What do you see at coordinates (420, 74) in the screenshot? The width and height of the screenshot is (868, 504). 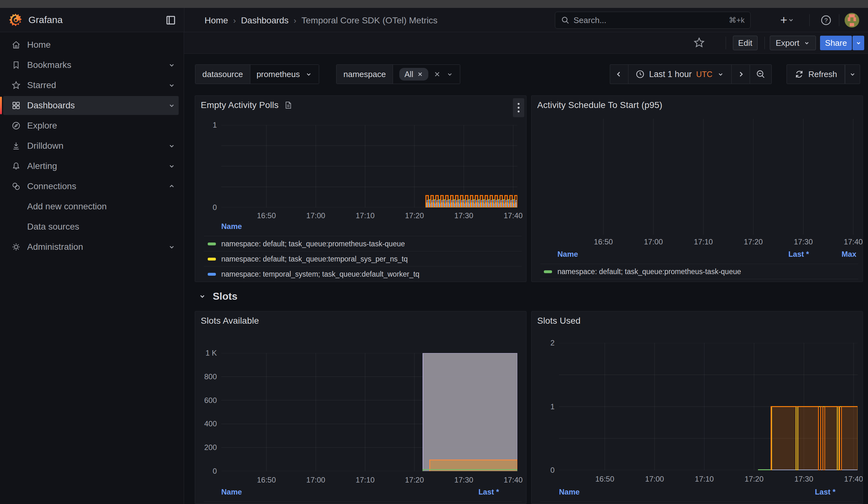 I see `close-icon` at bounding box center [420, 74].